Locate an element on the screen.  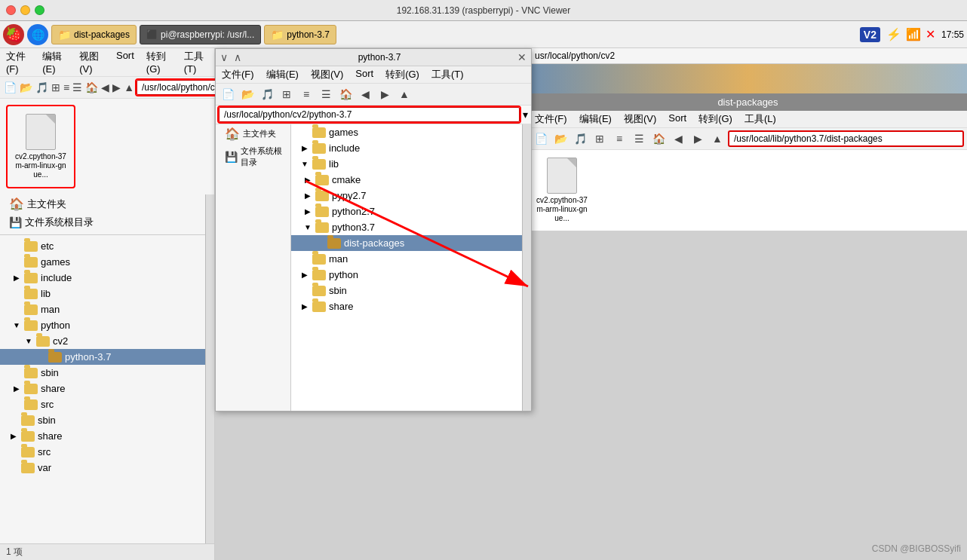
sidebar-home-left: 🏠 主文件夹 is located at coordinates (103, 203).